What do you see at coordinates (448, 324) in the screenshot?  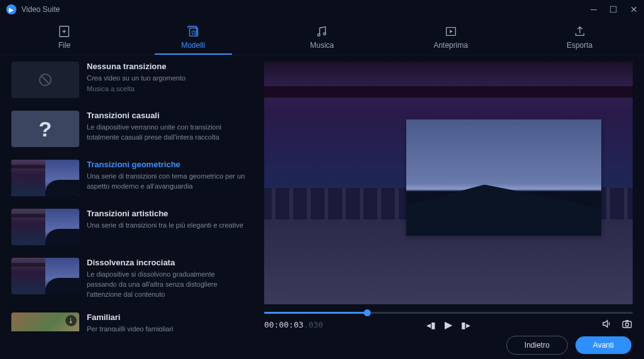 I see `transport-controls: ◂▮ ▶ ▮▸` at bounding box center [448, 324].